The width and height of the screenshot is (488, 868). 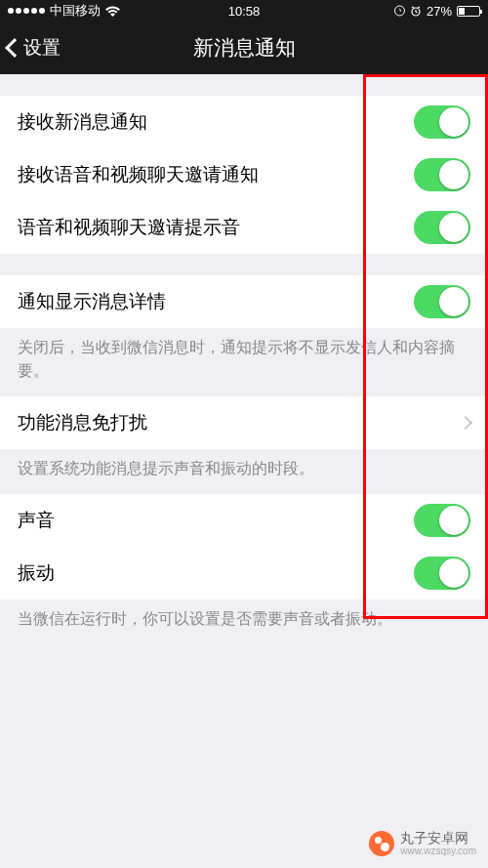 What do you see at coordinates (113, 12) in the screenshot?
I see `wifi-icon` at bounding box center [113, 12].